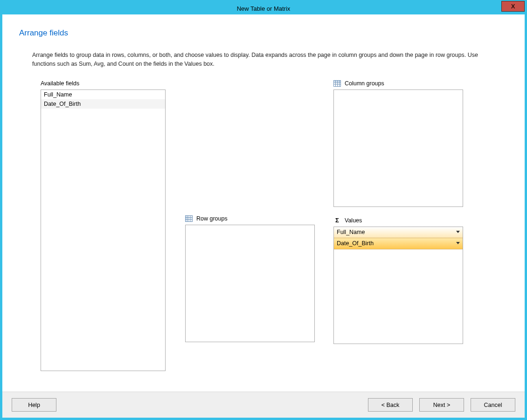  Describe the element at coordinates (264, 60) in the screenshot. I see `page-description: Arrange fields to group data in rows, co…` at that location.